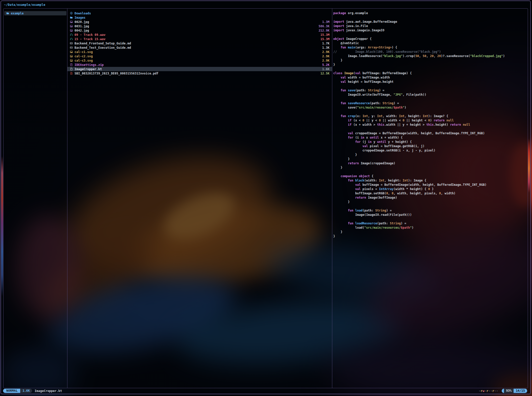  What do you see at coordinates (430, 193) in the screenshot?
I see `code-line: buffImage.setRGB(0, 0, width, height, pi…` at bounding box center [430, 193].